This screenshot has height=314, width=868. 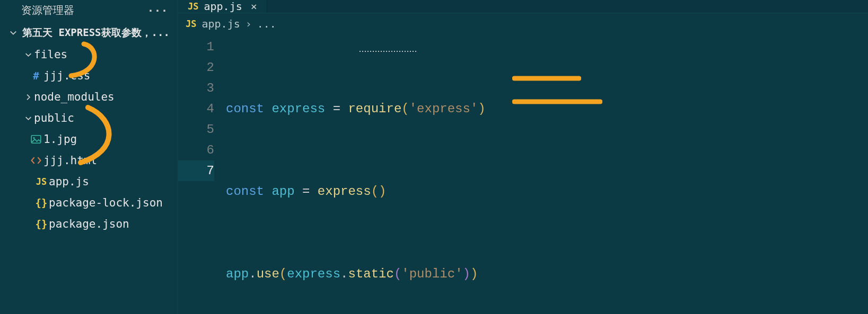 What do you see at coordinates (371, 274) in the screenshot?
I see `token-fn: static` at bounding box center [371, 274].